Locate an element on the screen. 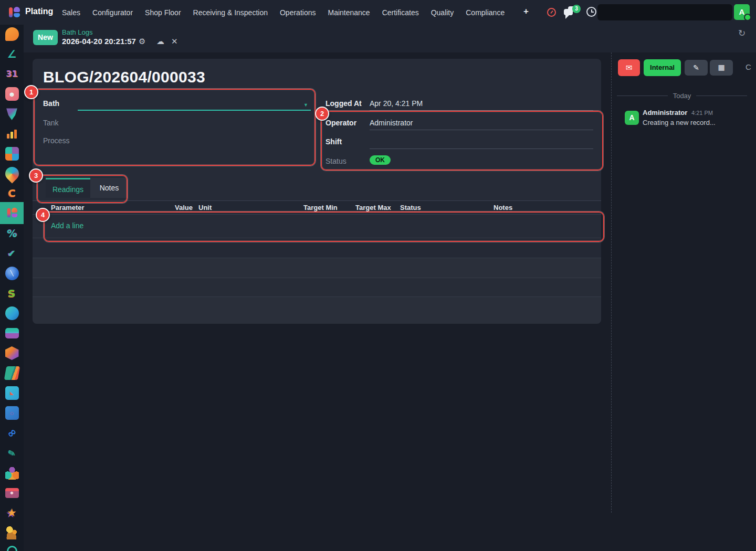 The height and width of the screenshot is (551, 756). operator-input is located at coordinates (481, 125).